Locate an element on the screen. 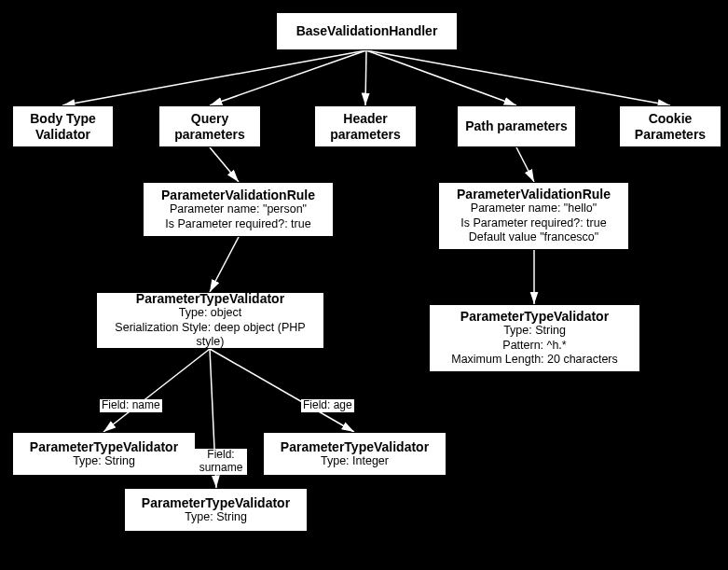  node-label: Validator is located at coordinates (63, 134).